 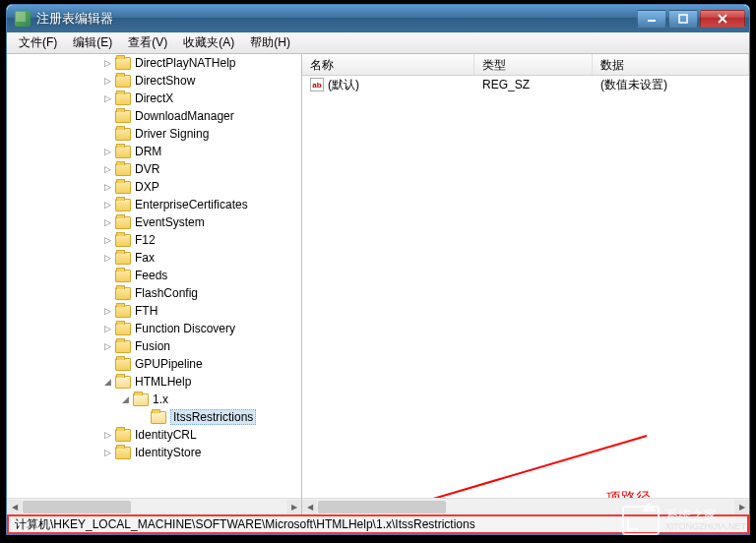 What do you see at coordinates (136, 329) in the screenshot?
I see `tree-item: ▷Function Discovery` at bounding box center [136, 329].